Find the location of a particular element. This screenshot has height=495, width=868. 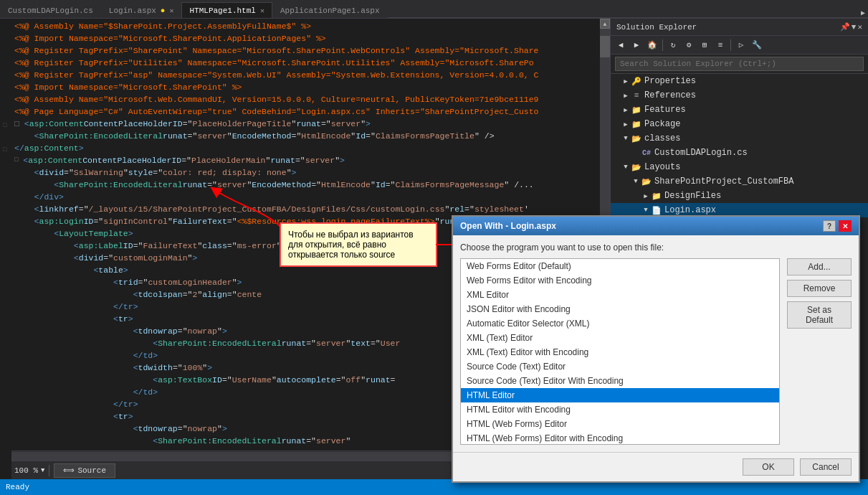

sharepoint-fba-folder-icon: 📂 is located at coordinates (647, 182).